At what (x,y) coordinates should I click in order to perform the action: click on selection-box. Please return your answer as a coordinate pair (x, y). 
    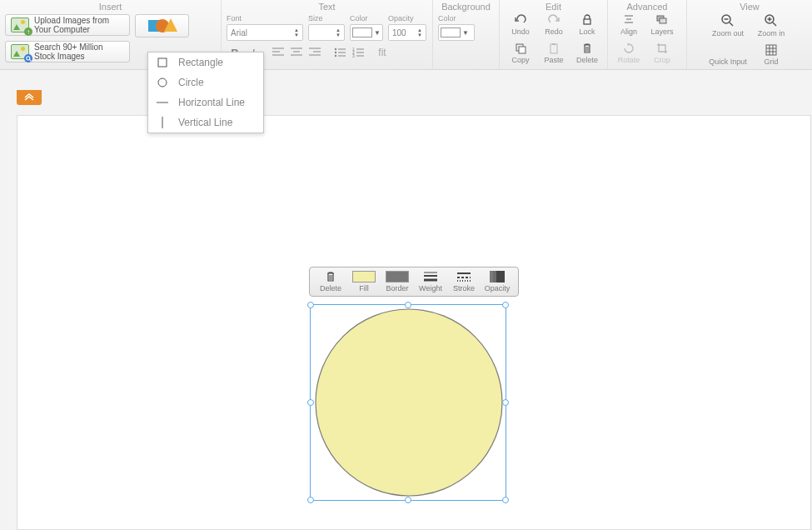
    Looking at the image, I should click on (408, 402).